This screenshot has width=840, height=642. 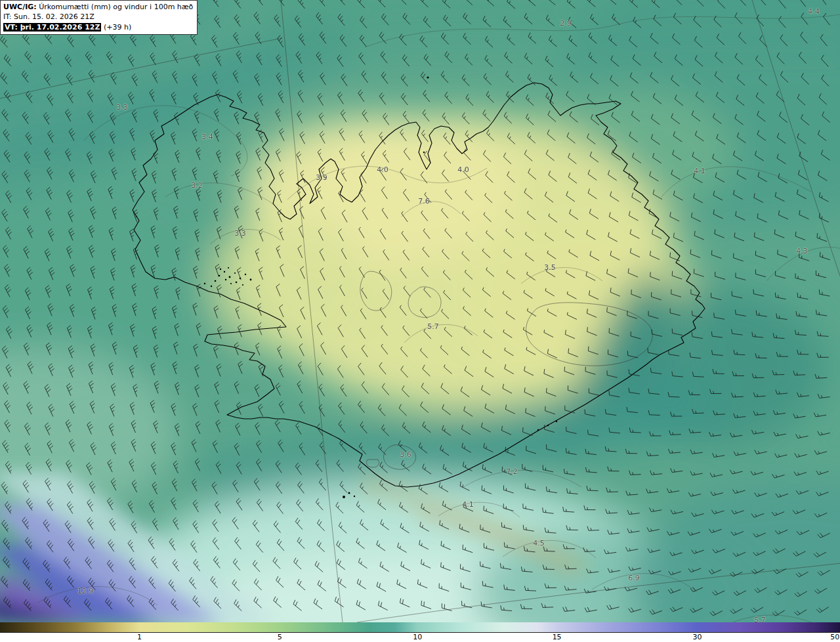 What do you see at coordinates (697, 637) in the screenshot?
I see `legend-tick-30: 30` at bounding box center [697, 637].